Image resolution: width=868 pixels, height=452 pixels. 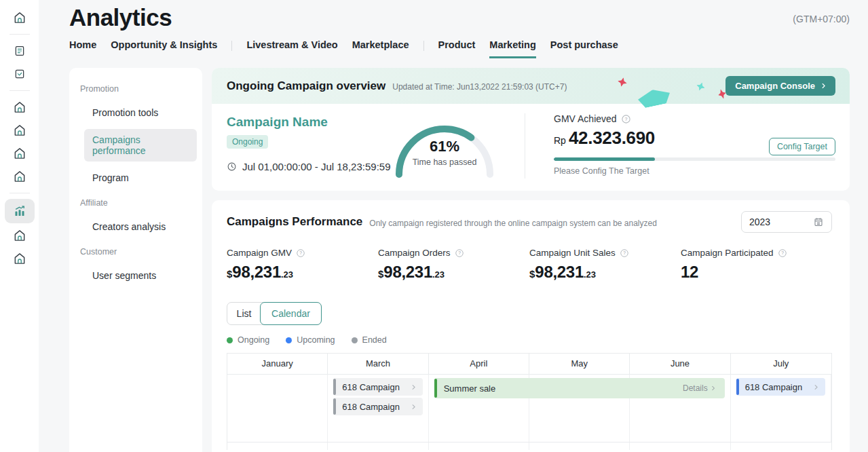 I want to click on metric-label: Campaign Unit Sales, so click(x=573, y=252).